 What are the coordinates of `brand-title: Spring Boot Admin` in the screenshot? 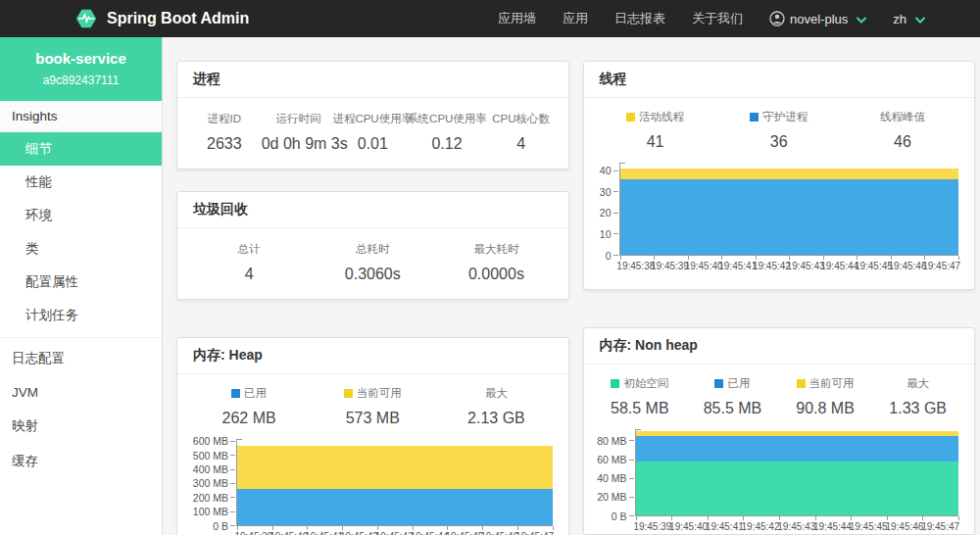 It's located at (178, 19).